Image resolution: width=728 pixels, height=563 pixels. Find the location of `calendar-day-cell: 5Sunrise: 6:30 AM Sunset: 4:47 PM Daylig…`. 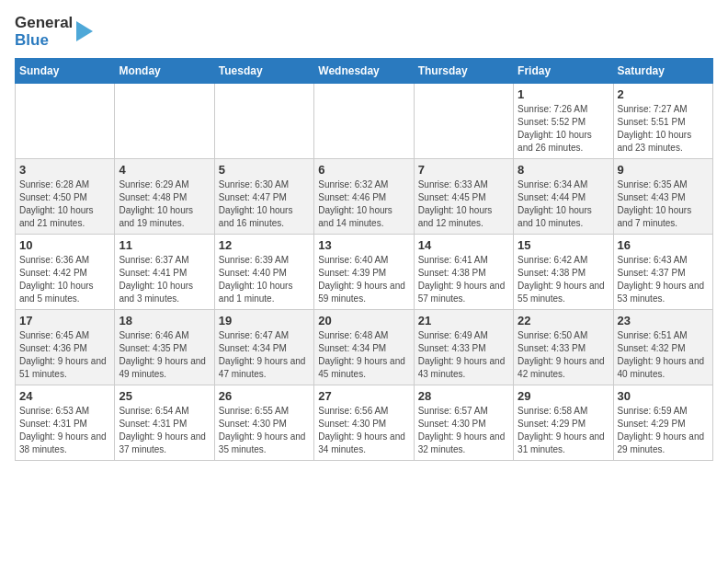

calendar-day-cell: 5Sunrise: 6:30 AM Sunset: 4:47 PM Daylig… is located at coordinates (264, 197).